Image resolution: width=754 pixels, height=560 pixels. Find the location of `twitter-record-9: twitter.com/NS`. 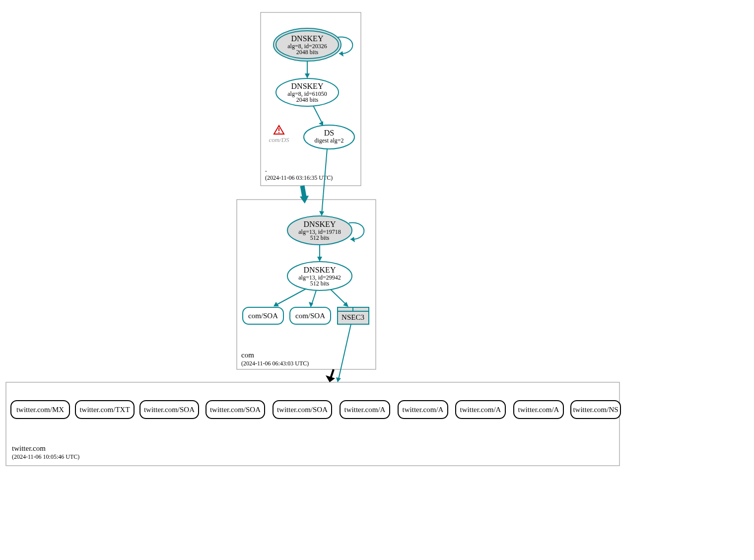

twitter-record-9: twitter.com/NS is located at coordinates (596, 410).